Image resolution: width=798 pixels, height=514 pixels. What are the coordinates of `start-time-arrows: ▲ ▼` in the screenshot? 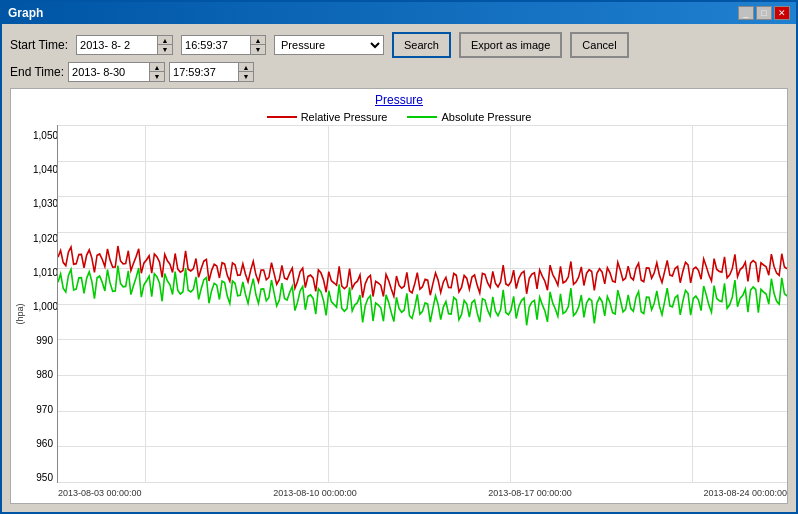 It's located at (258, 45).